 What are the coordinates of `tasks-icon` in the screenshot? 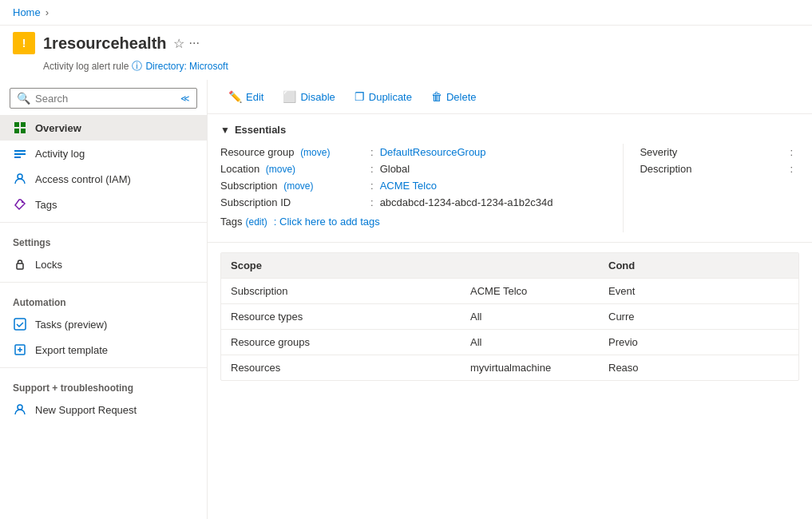 It's located at (20, 324).